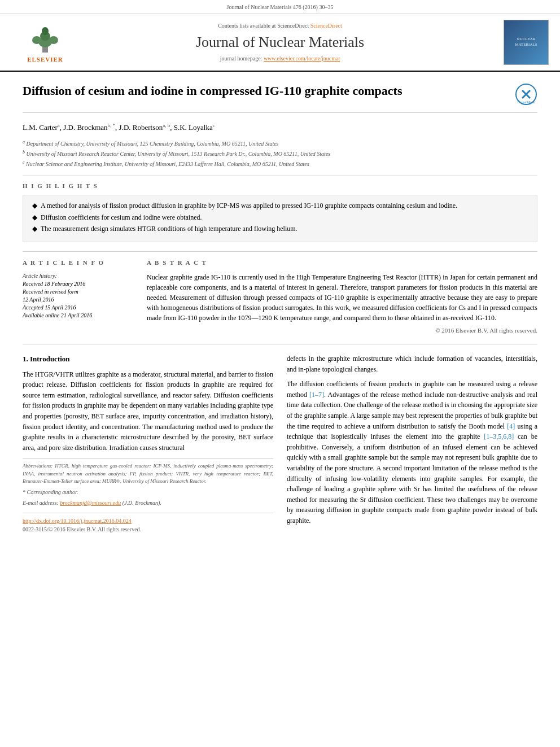  Describe the element at coordinates (280, 26) in the screenshot. I see `sciencedirect-line: Contents lists available at ScienceDirec…` at that location.